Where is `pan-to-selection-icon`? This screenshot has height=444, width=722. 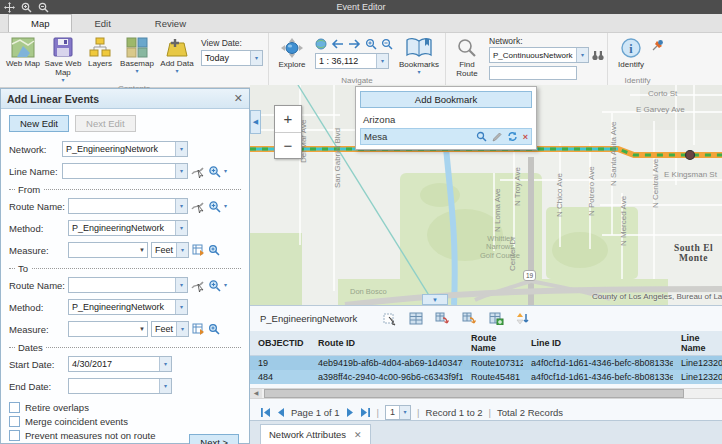
pan-to-selection-icon is located at coordinates (470, 318).